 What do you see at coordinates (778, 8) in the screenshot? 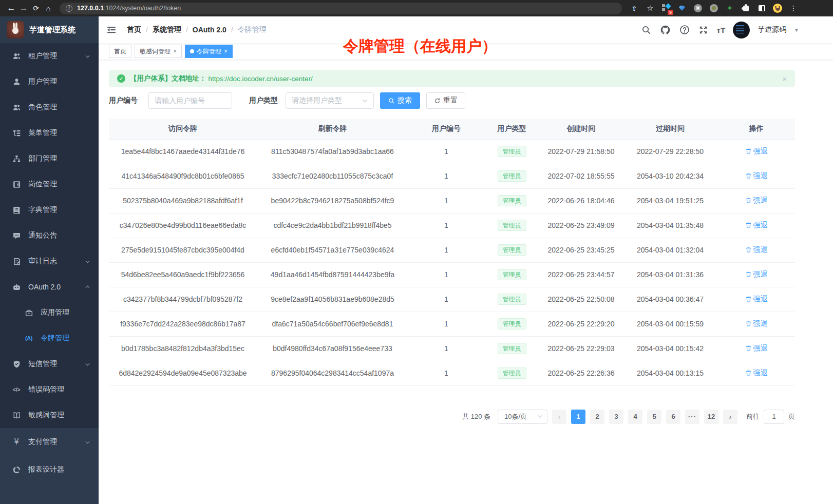
I see `profile-emoji-icon` at bounding box center [778, 8].